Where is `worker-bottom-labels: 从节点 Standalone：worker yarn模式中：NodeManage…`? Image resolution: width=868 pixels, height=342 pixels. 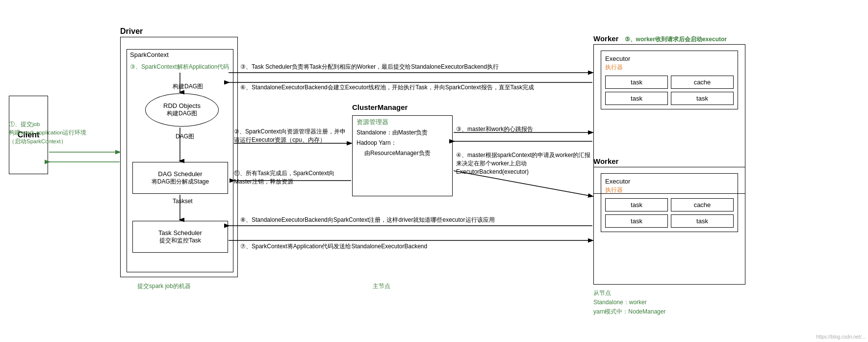
worker-bottom-labels: 从节点 Standalone：worker yarn模式中：NodeManage… is located at coordinates (630, 303).